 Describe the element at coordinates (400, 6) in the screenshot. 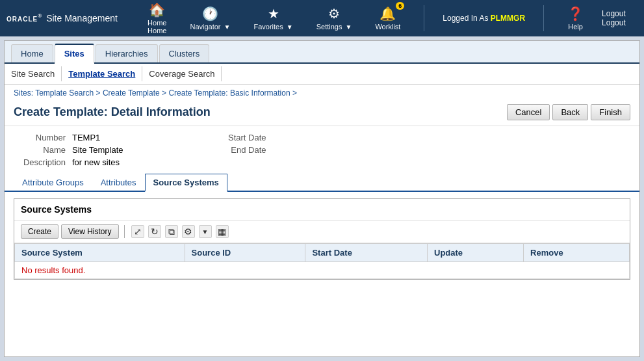

I see `worklist-badge: 6` at that location.